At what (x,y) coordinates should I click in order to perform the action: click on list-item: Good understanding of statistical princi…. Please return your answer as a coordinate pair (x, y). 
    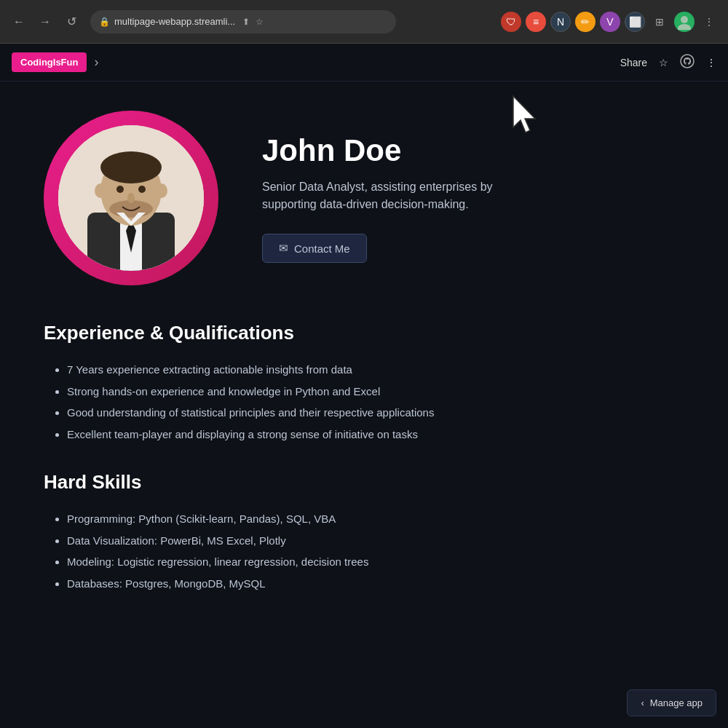
    Looking at the image, I should click on (376, 413).